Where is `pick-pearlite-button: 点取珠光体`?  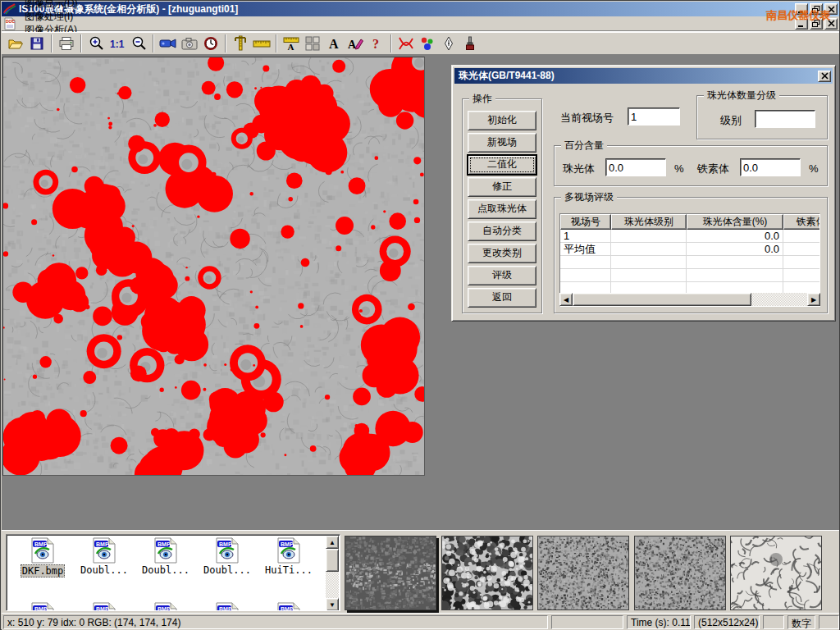
pick-pearlite-button: 点取珠光体 is located at coordinates (502, 209).